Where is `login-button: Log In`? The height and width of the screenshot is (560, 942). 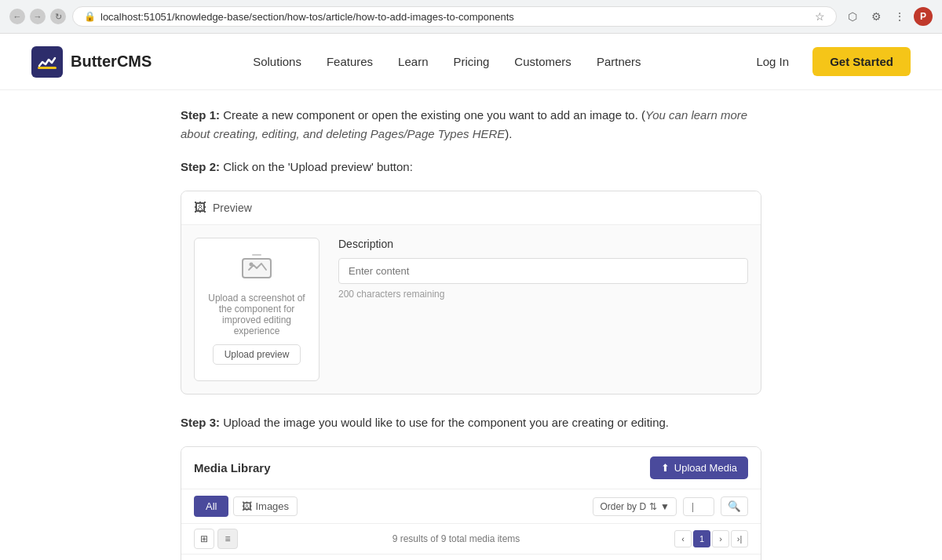
login-button: Log In is located at coordinates (772, 61).